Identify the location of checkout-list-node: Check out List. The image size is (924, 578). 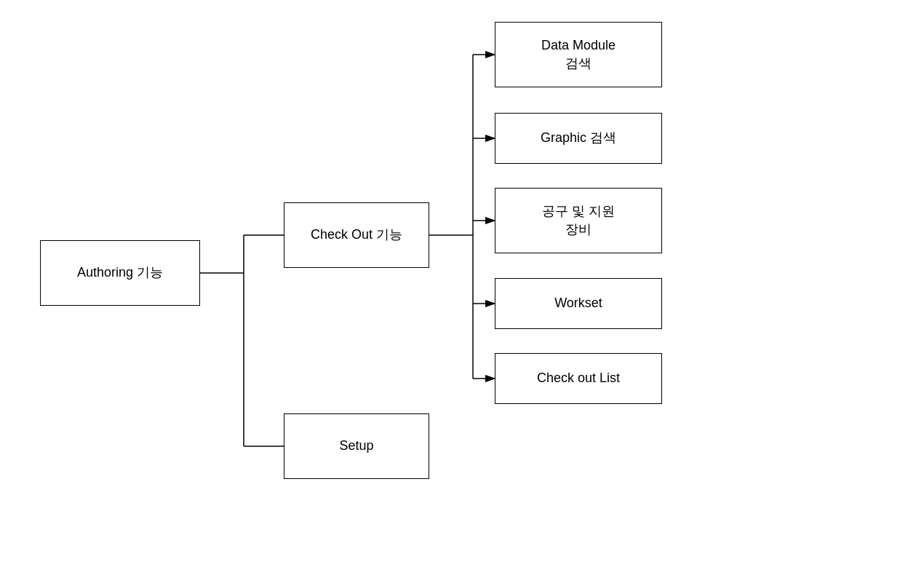
(578, 379).